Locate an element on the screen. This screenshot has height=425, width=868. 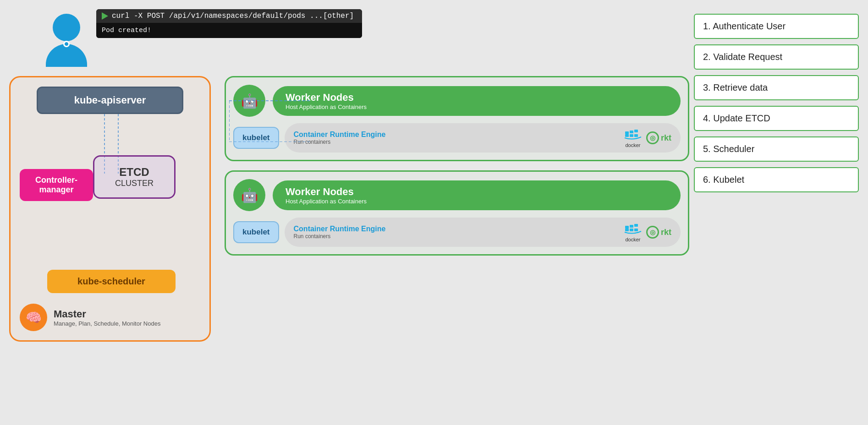
controller-manager-box: Controller- manager is located at coordinates (56, 185).